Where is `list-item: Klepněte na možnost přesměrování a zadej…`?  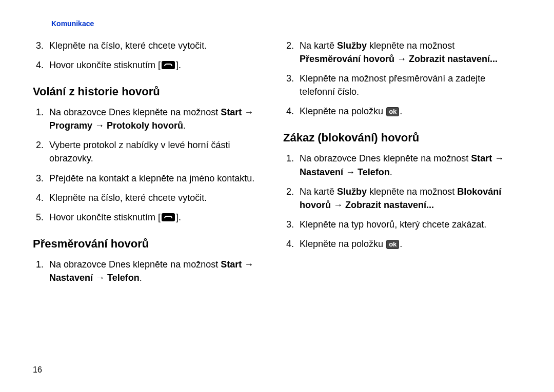
list-item: Klepněte na možnost přesměrování a zadej… is located at coordinates (403, 85).